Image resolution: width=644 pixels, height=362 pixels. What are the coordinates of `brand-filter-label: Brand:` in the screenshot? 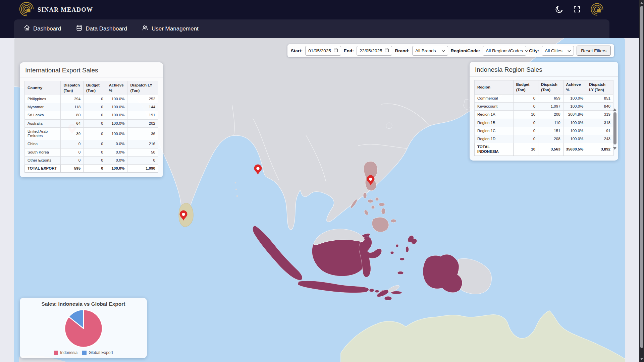 It's located at (402, 51).